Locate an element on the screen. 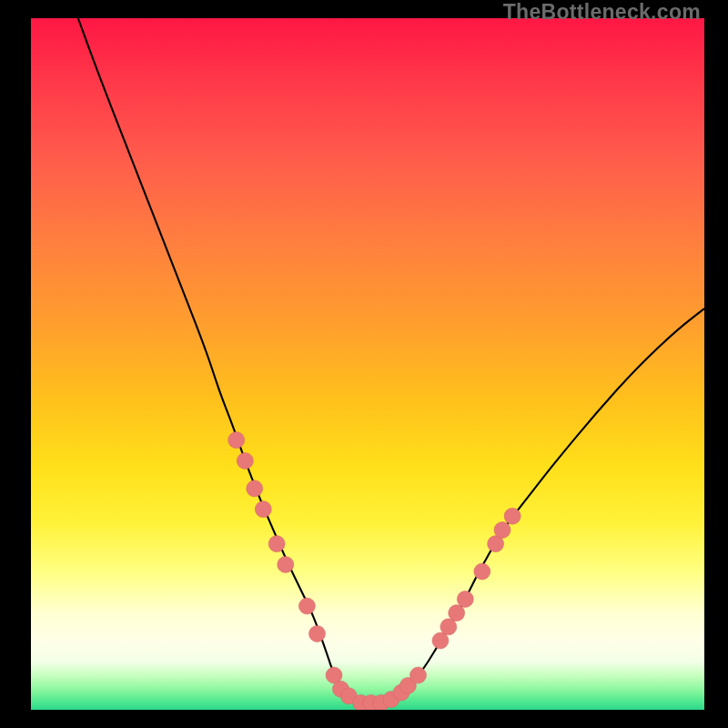 Image resolution: width=728 pixels, height=728 pixels. watermark-text: TheBottleneck.com is located at coordinates (602, 13).